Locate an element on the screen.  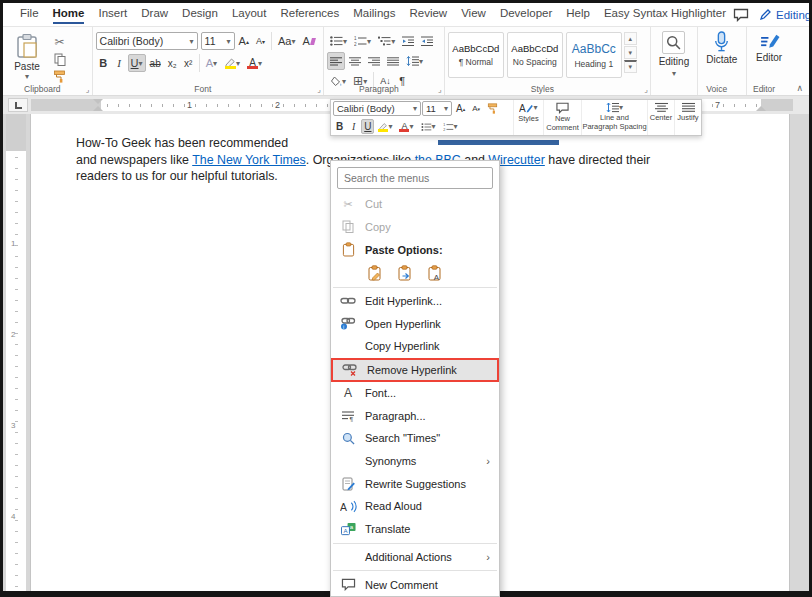
tab-view: View is located at coordinates (474, 15).